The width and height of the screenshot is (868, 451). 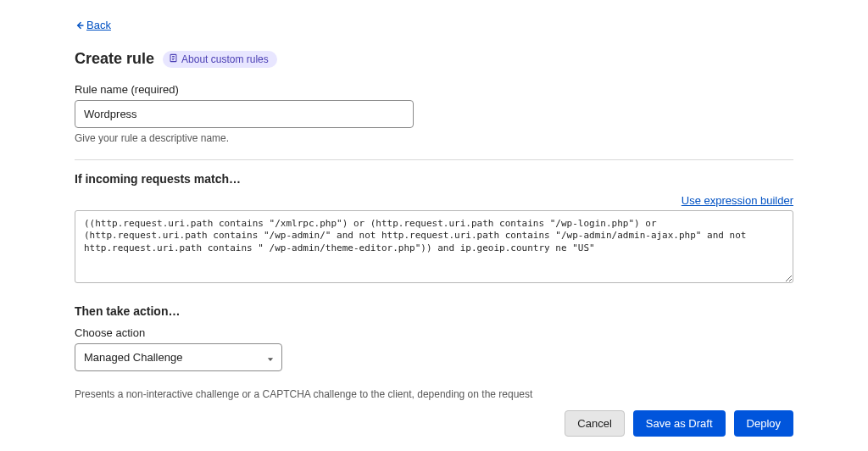 What do you see at coordinates (434, 90) in the screenshot?
I see `rule-name-label: Rule name (required)` at bounding box center [434, 90].